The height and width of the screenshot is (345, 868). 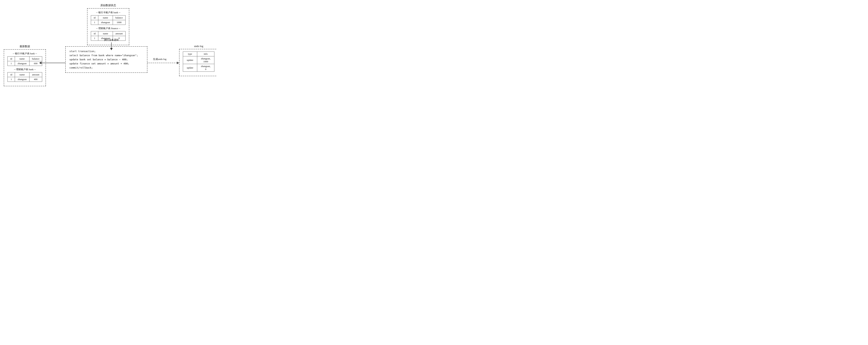 I want to click on undo-row2-type: update, so click(x=190, y=68).